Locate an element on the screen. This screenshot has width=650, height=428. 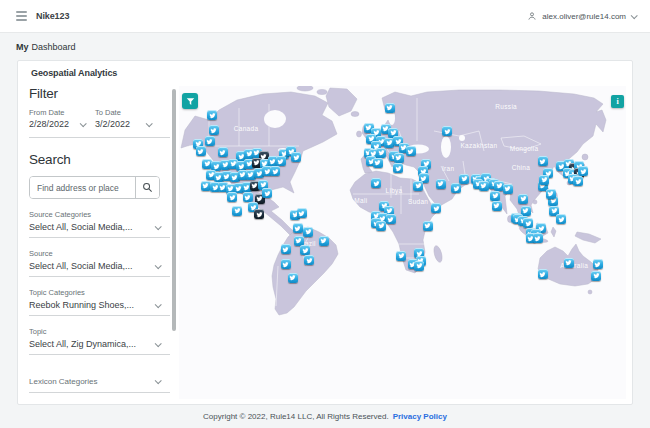
lexicon-categories-select: Lexicon Categories is located at coordinates (100, 385).